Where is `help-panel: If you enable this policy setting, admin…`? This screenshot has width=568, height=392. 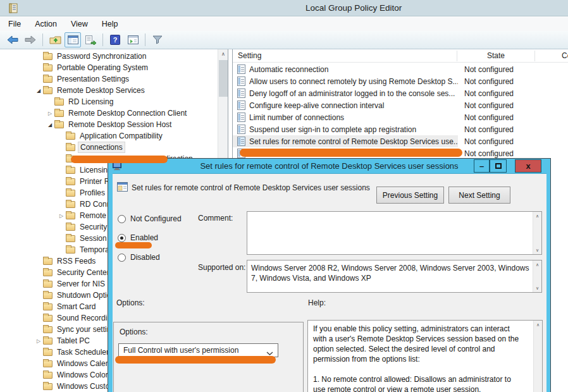
help-panel: If you enable this policy setting, admin… is located at coordinates (425, 356).